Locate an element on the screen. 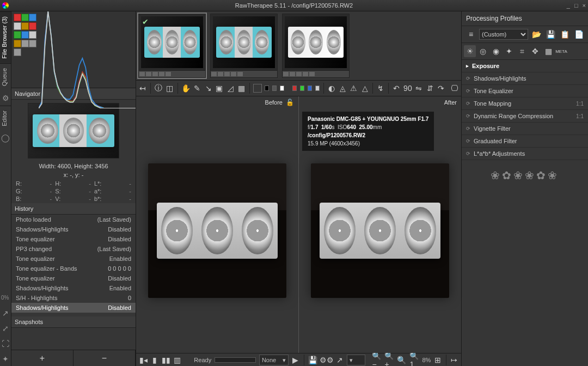  tab-exposure-icon: ☀ is located at coordinates (470, 51).